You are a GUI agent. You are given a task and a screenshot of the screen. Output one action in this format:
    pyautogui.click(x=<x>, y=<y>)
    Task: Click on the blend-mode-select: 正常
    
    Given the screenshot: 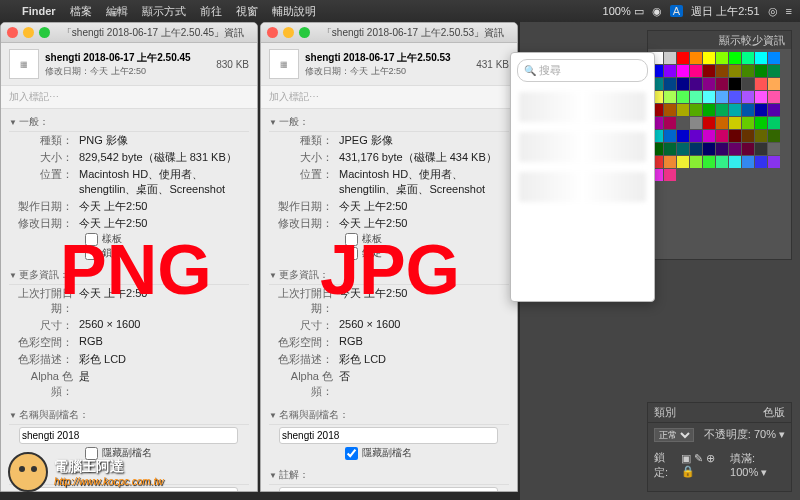 What is the action you would take?
    pyautogui.click(x=674, y=435)
    